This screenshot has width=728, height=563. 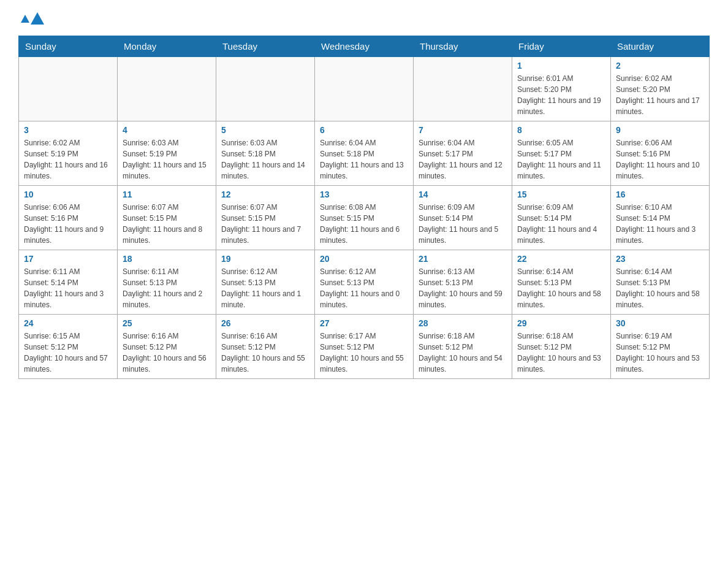 I want to click on logo-small-triangle, so click(x=25, y=18).